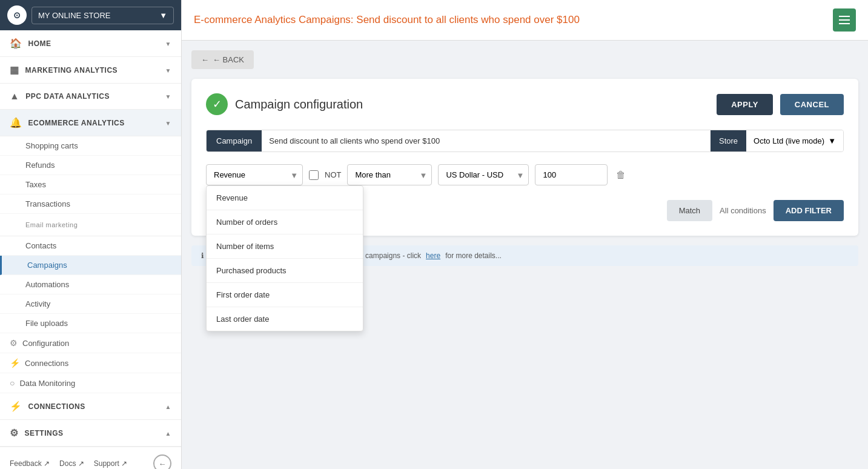 The height and width of the screenshot is (469, 868). Describe the element at coordinates (91, 364) in the screenshot. I see `sidebar-item-connections: Connections` at that location.